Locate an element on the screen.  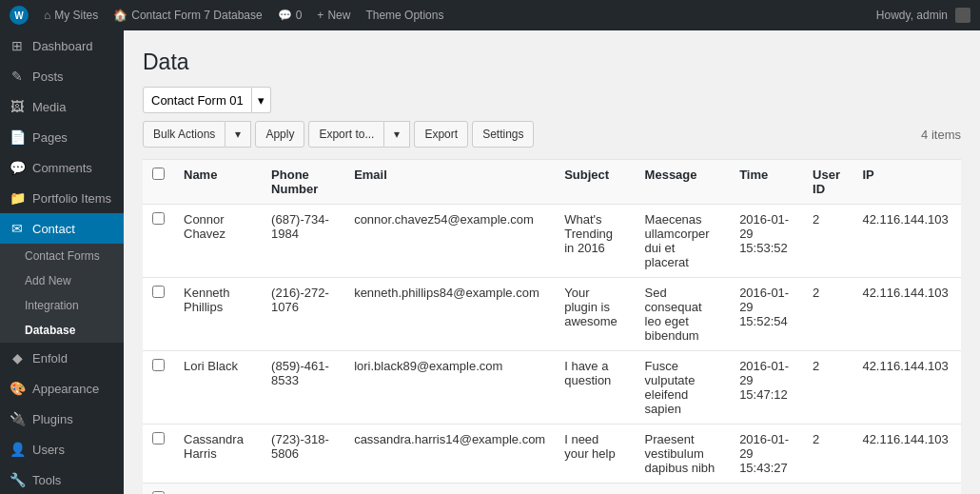
sidebar-item-pages: 📄 Pages is located at coordinates (62, 137).